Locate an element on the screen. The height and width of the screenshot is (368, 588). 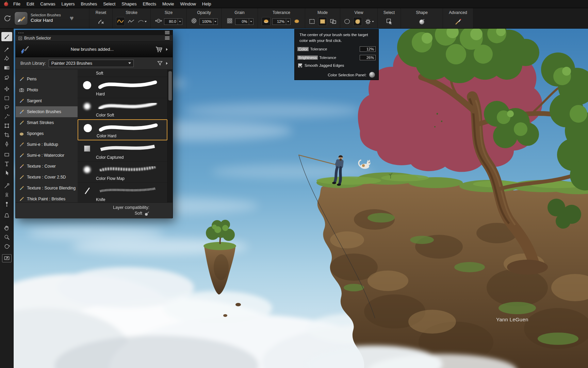
tolerance-caret-icon is located at coordinates (288, 22).